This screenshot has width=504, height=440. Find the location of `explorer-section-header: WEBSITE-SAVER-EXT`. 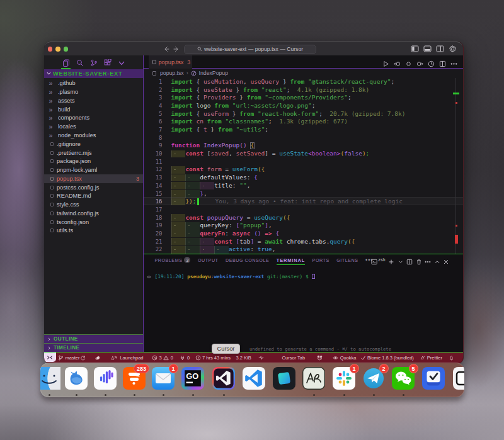

explorer-section-header: WEBSITE-SAVER-EXT is located at coordinates (93, 74).